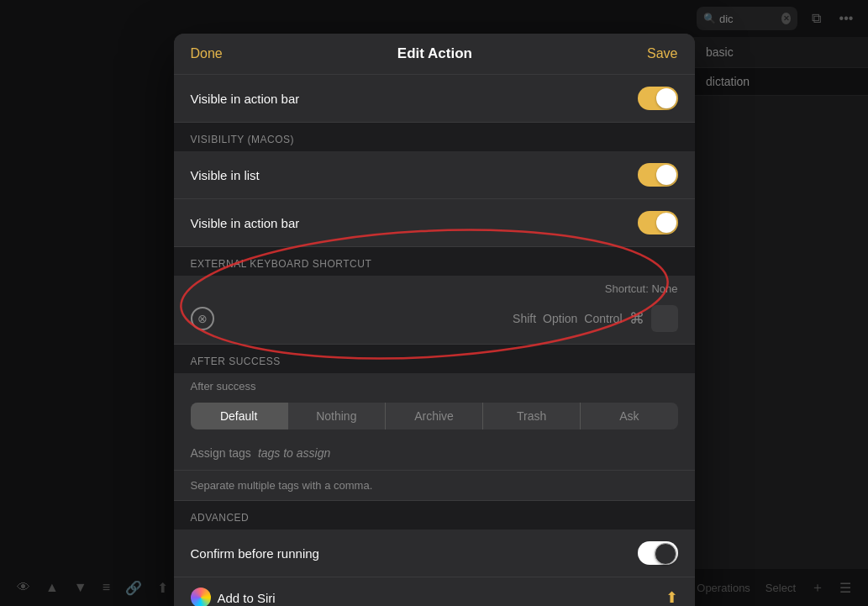 This screenshot has width=868, height=606. What do you see at coordinates (245, 99) in the screenshot?
I see `visible-action-bar-label-ios: Visible in action bar` at bounding box center [245, 99].